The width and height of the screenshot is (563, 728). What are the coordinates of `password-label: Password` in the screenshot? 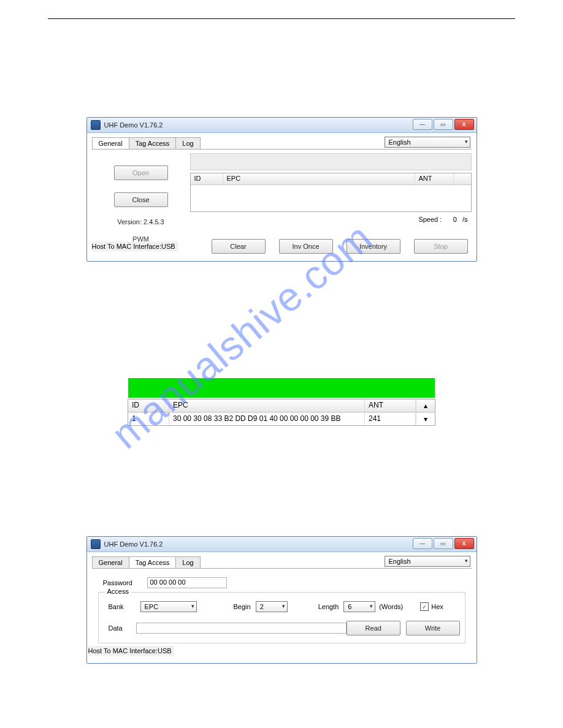 It's located at (125, 583).